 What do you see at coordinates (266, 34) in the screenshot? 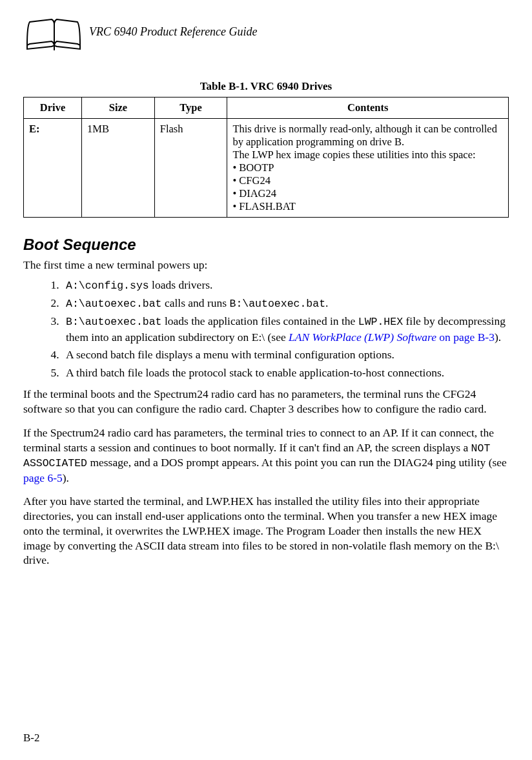
I see `page-header: VRC 6940 Product Reference Guide` at bounding box center [266, 34].